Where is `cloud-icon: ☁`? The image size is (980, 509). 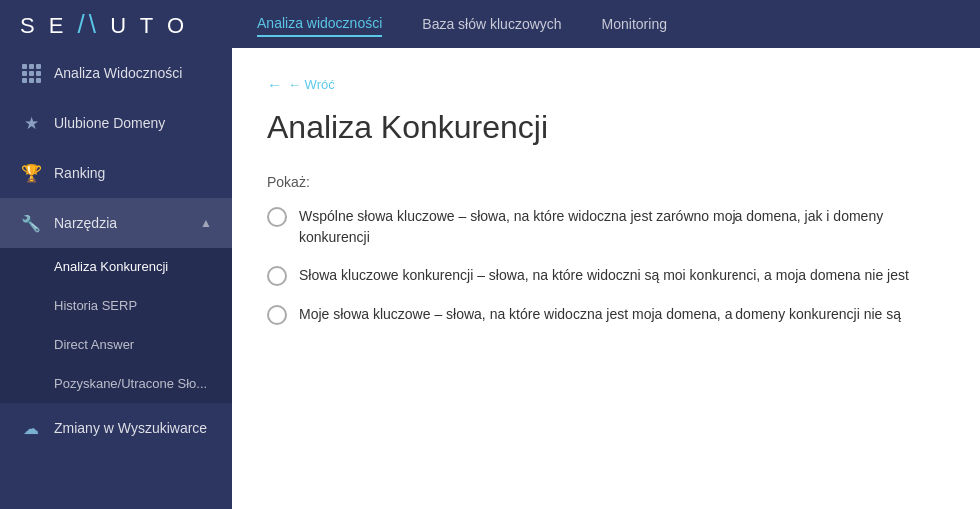 cloud-icon: ☁ is located at coordinates (31, 428).